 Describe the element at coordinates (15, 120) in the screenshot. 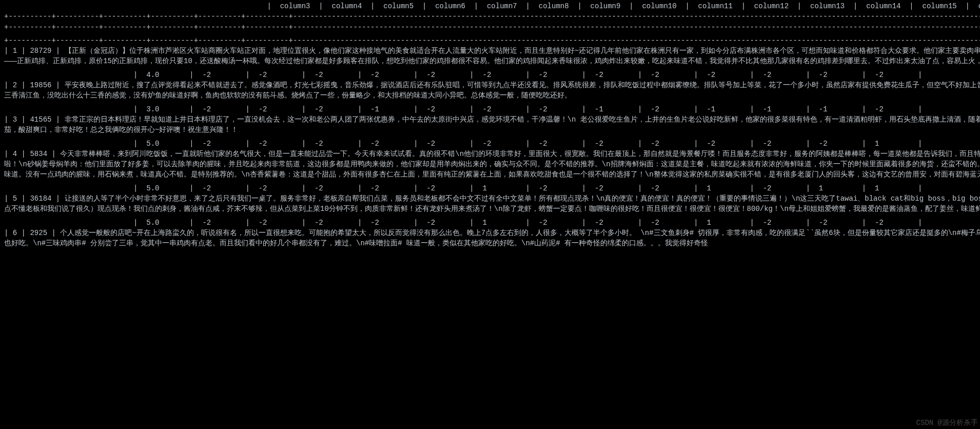

I see `row-id: 3` at that location.